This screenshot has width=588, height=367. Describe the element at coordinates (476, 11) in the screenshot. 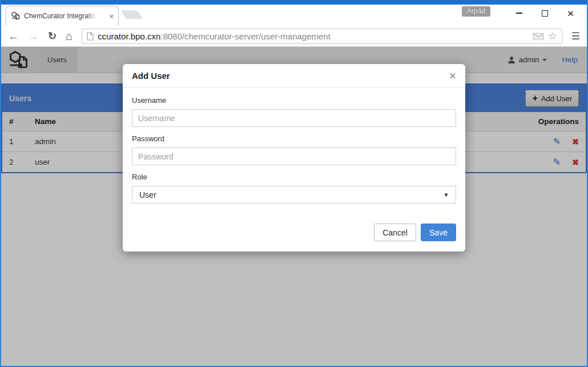

I see `chrome-profile-badge: Árpád` at that location.